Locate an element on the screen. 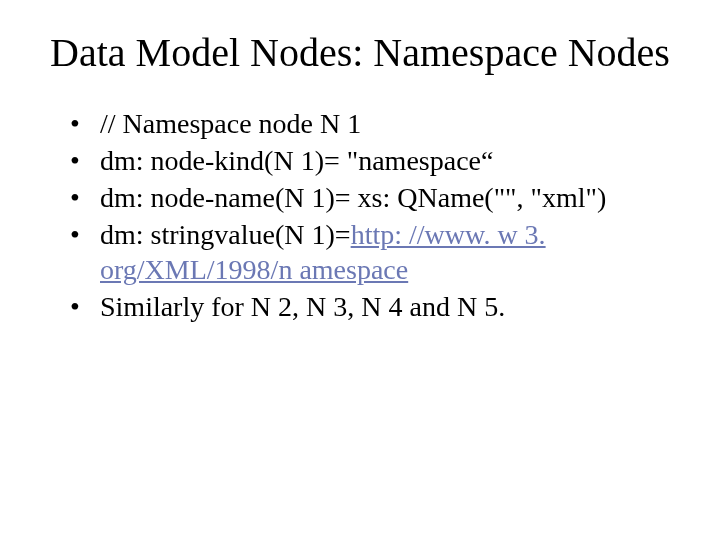 This screenshot has width=720, height=540. list-item: dm: stringvalue(N 1)=http: //www. w 3. o… is located at coordinates (365, 252).